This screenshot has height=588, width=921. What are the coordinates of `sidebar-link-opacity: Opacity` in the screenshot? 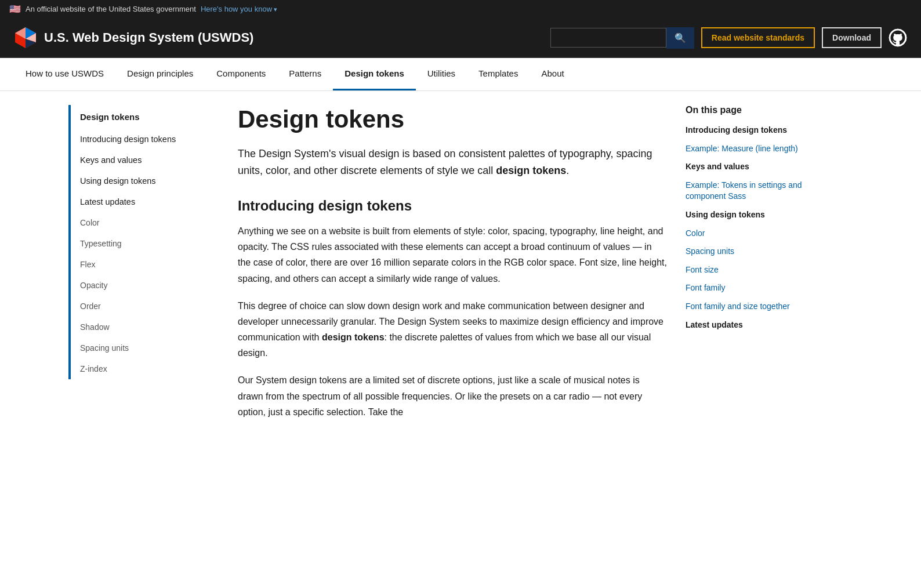 It's located at (145, 285).